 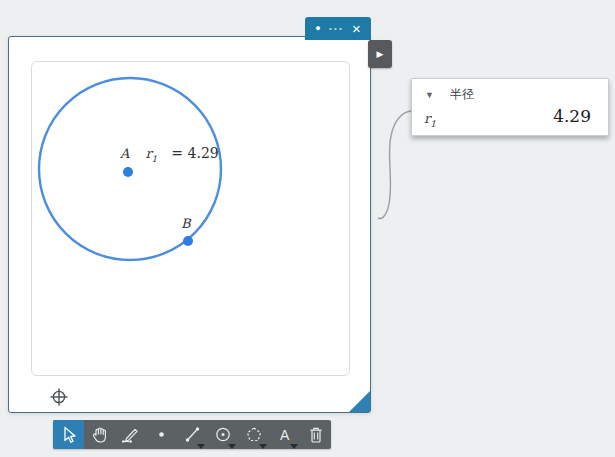 What do you see at coordinates (254, 434) in the screenshot?
I see `polygon-icon` at bounding box center [254, 434].